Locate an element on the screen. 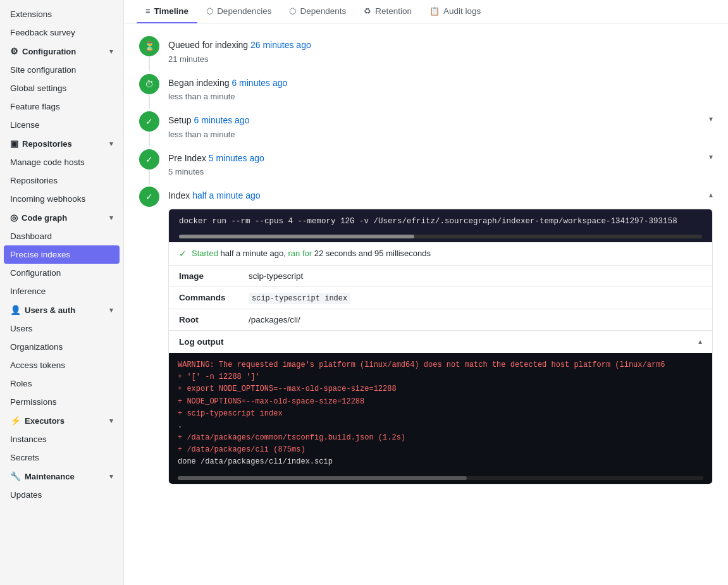  sidebar-section-code-graph: ◎ Code graph ▾ is located at coordinates (62, 218).